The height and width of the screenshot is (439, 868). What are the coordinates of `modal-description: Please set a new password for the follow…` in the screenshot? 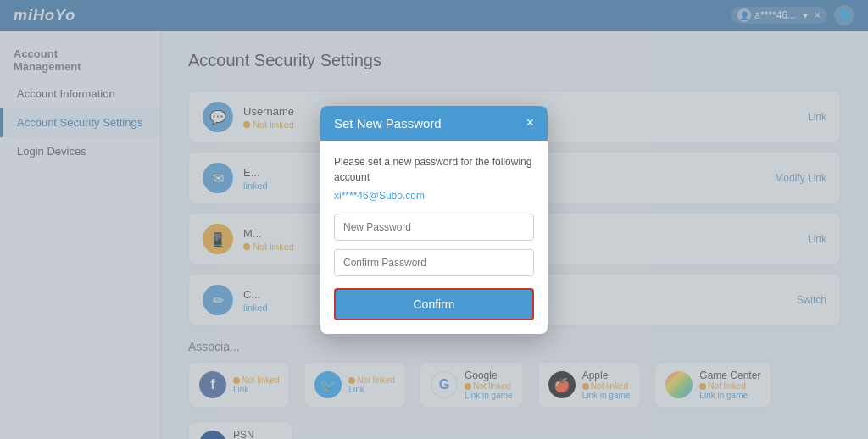 It's located at (434, 169).